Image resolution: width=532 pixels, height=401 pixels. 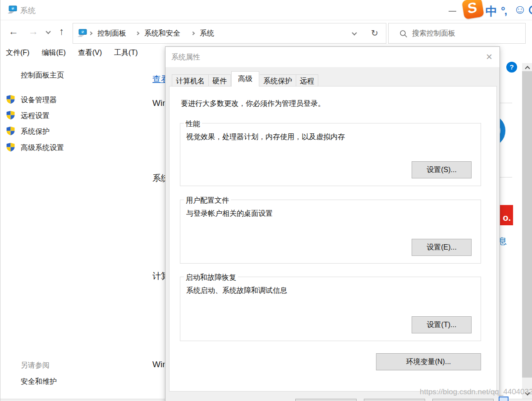 I want to click on sidebar-item-advanced-system-settings: 高级系统设置, so click(x=42, y=148).